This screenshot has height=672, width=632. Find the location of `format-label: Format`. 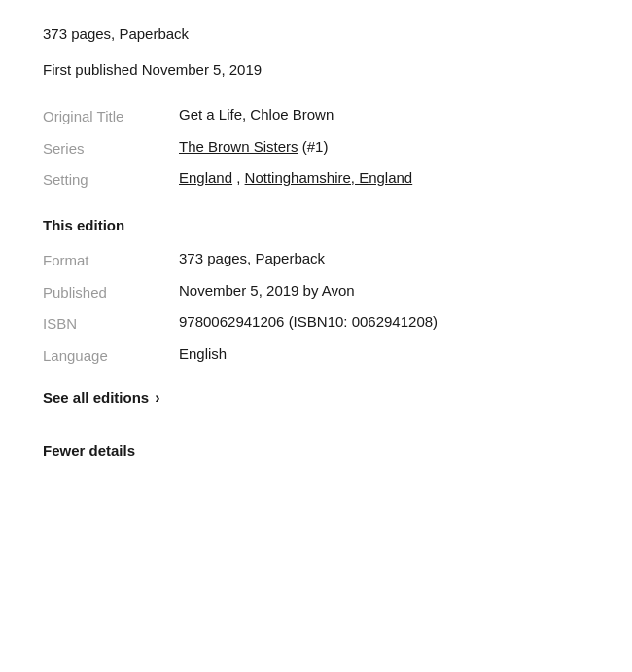

format-label: Format is located at coordinates (111, 261).